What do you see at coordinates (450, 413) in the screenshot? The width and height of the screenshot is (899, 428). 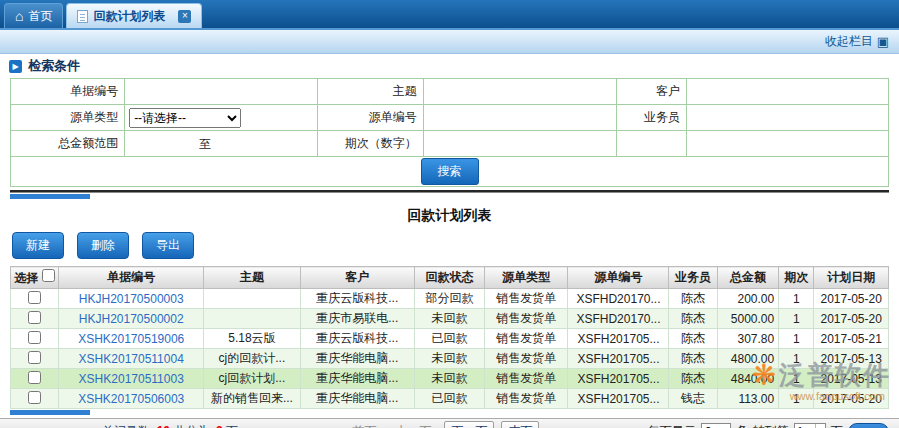 I see `horizontal-scrollbar-bottom` at bounding box center [450, 413].